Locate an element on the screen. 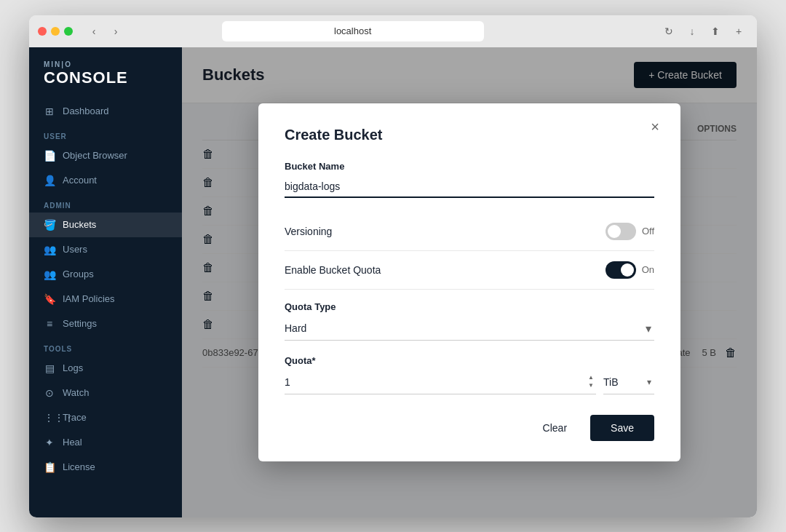  sidebar-label-users: Users is located at coordinates (75, 249).